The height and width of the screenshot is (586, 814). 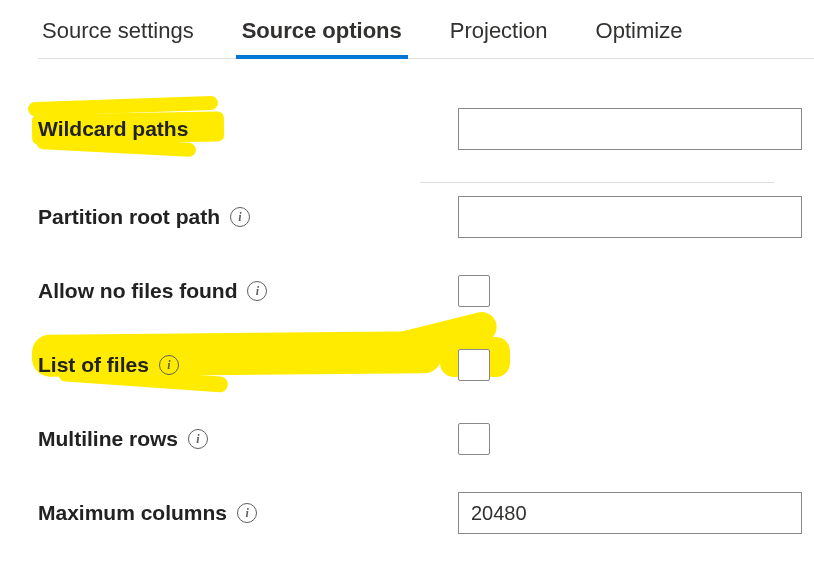 I want to click on row-allow-no-files-found: Allow no files found i, so click(x=426, y=291).